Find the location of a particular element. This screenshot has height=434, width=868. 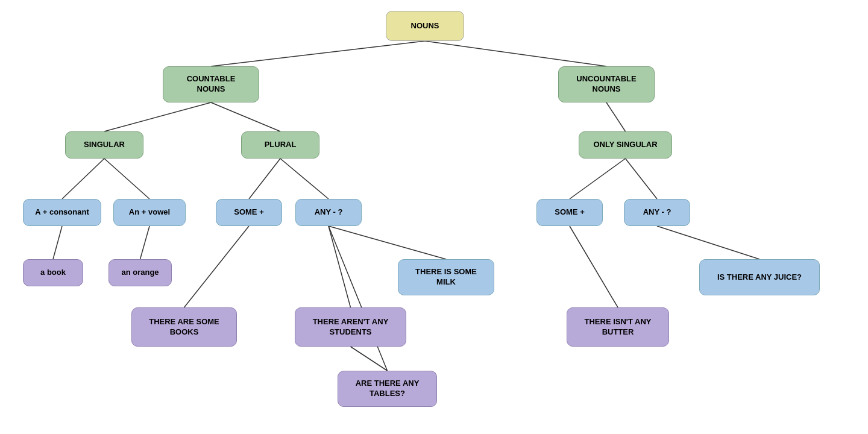

node-an_orange: an orange is located at coordinates (140, 272).